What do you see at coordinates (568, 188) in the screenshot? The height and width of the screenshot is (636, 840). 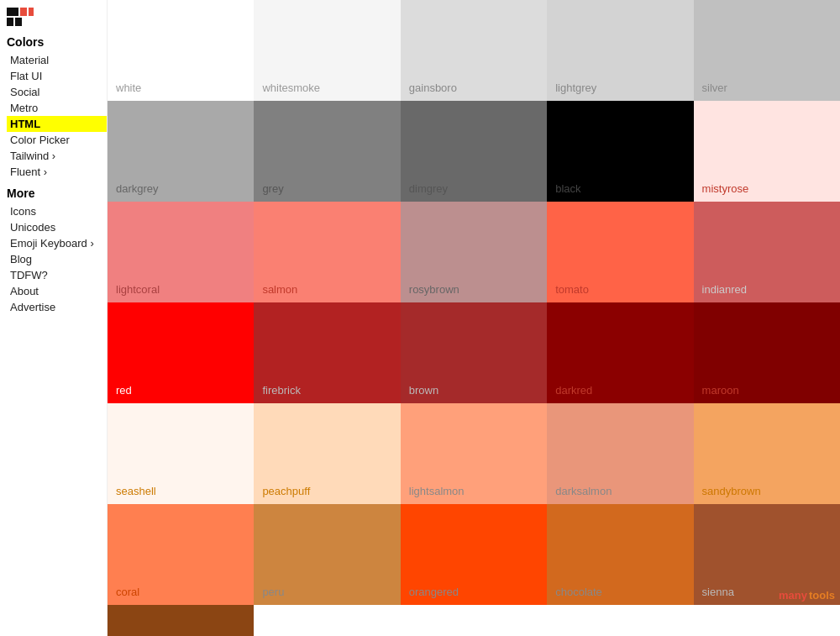 I see `color-name-label: black` at bounding box center [568, 188].